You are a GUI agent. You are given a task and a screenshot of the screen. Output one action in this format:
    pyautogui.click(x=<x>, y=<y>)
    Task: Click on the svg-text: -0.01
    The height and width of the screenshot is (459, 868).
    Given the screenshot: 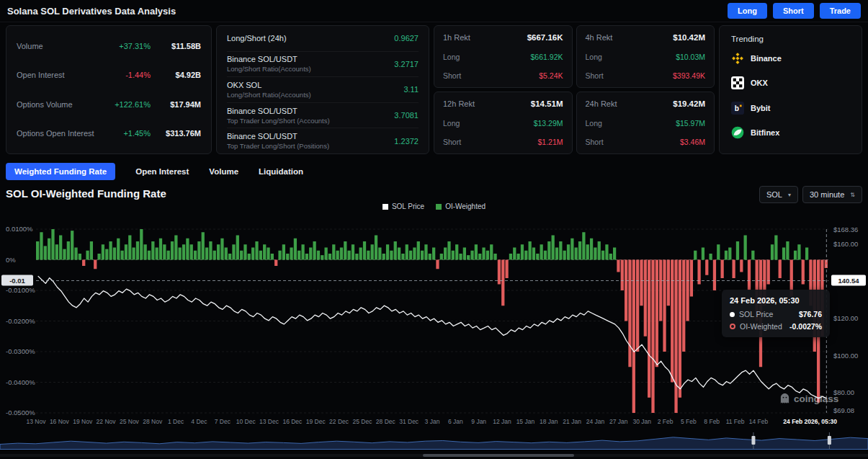 What is the action you would take?
    pyautogui.click(x=17, y=281)
    